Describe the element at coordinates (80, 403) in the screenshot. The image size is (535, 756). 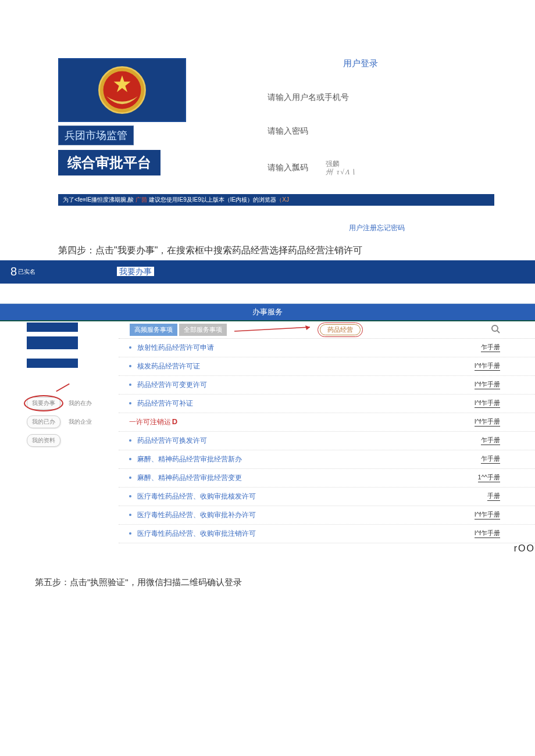
I see `sidebar-item-zaiban: 我的在办` at that location.